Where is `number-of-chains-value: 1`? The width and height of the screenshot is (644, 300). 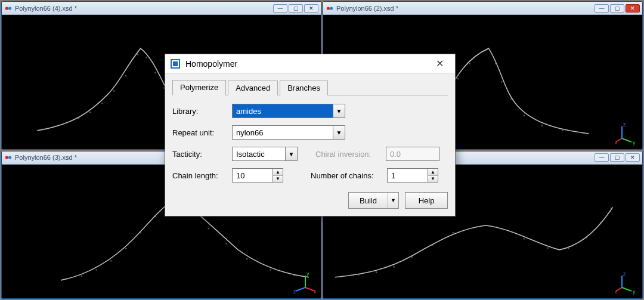 number-of-chains-value: 1 is located at coordinates (407, 175).